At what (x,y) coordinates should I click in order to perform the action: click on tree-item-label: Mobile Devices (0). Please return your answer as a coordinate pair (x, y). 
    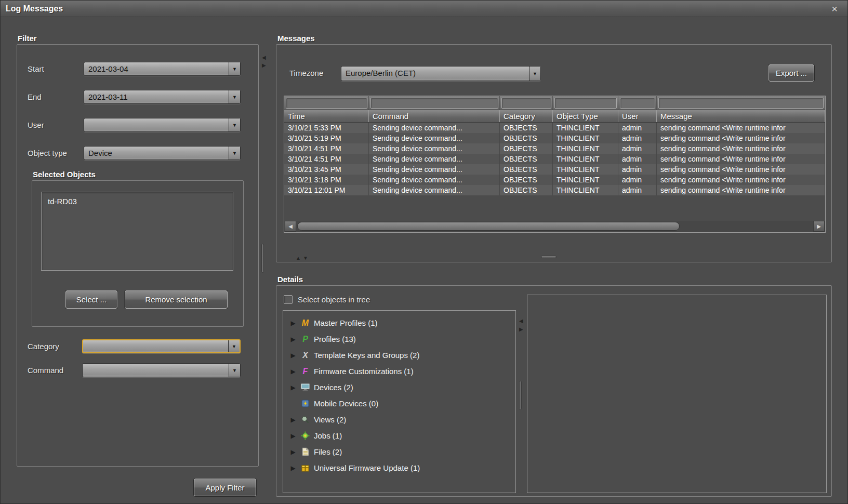
    Looking at the image, I should click on (346, 403).